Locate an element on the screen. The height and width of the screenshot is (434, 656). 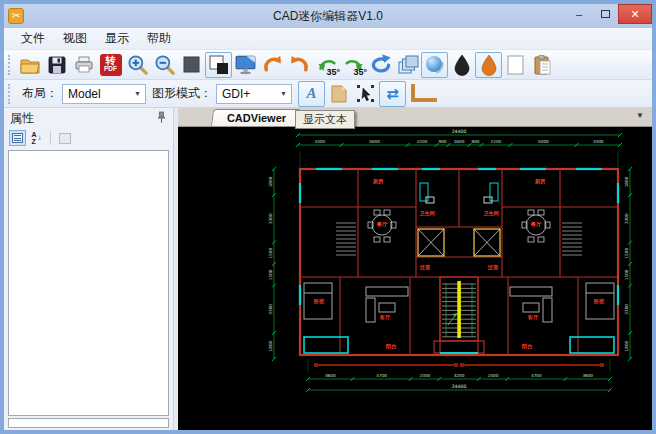
properties-description-box is located at coordinates (88, 423).